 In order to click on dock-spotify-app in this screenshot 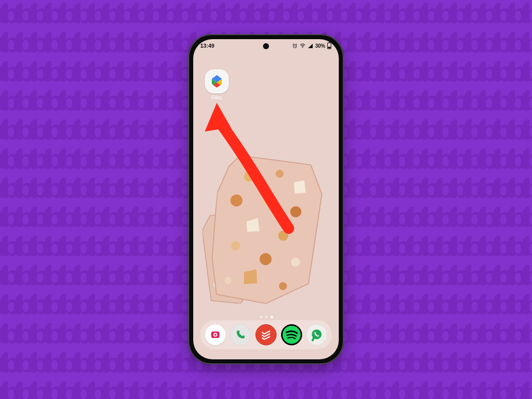, I will do `click(292, 335)`.